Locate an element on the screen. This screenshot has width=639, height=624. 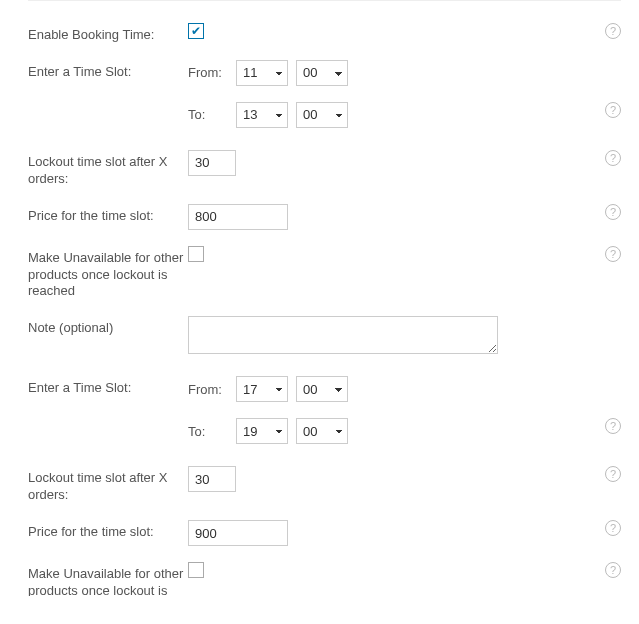
enable-booking-label: Enable Booking Time: is located at coordinates (108, 34).